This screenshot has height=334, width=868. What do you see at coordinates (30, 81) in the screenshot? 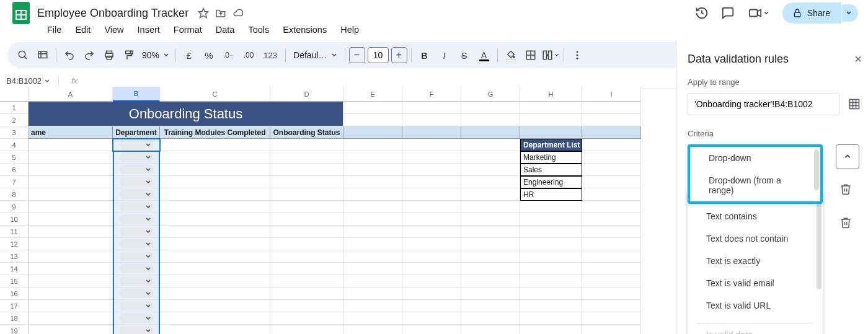
I see `name-box: B4:B1002` at bounding box center [30, 81].